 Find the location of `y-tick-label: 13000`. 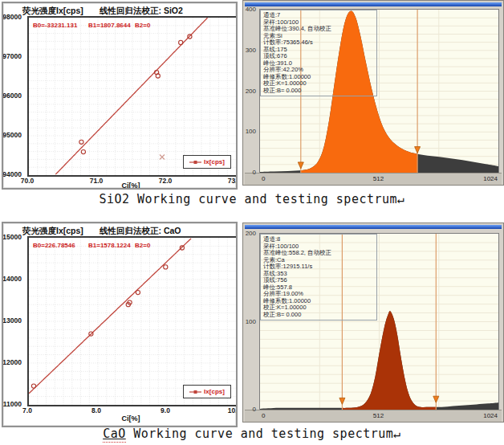

y-tick-label: 13000 is located at coordinates (12, 320).